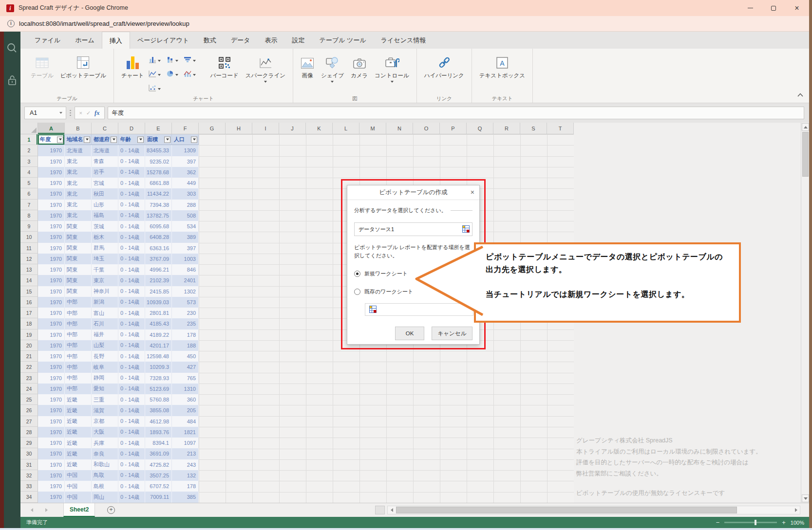 This screenshot has height=530, width=812. Describe the element at coordinates (105, 486) in the screenshot. I see `table-cell: 島根` at that location.